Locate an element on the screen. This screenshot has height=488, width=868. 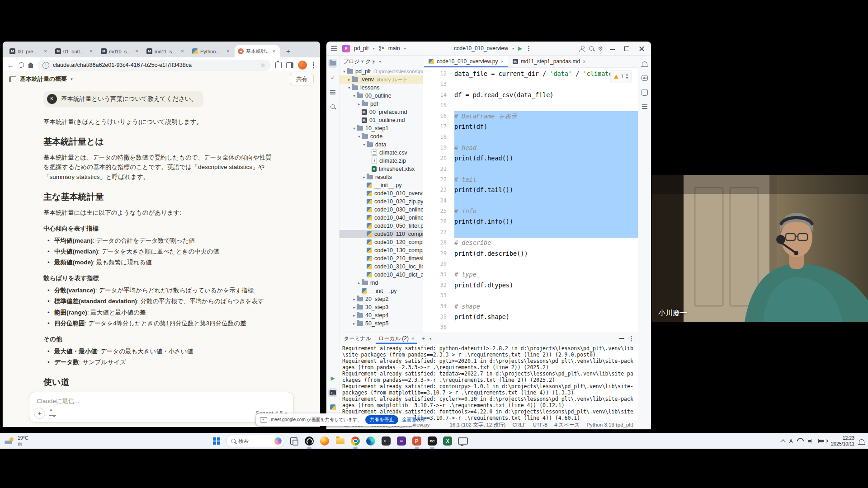
project-tree-item: __init__.py is located at coordinates (381, 185).